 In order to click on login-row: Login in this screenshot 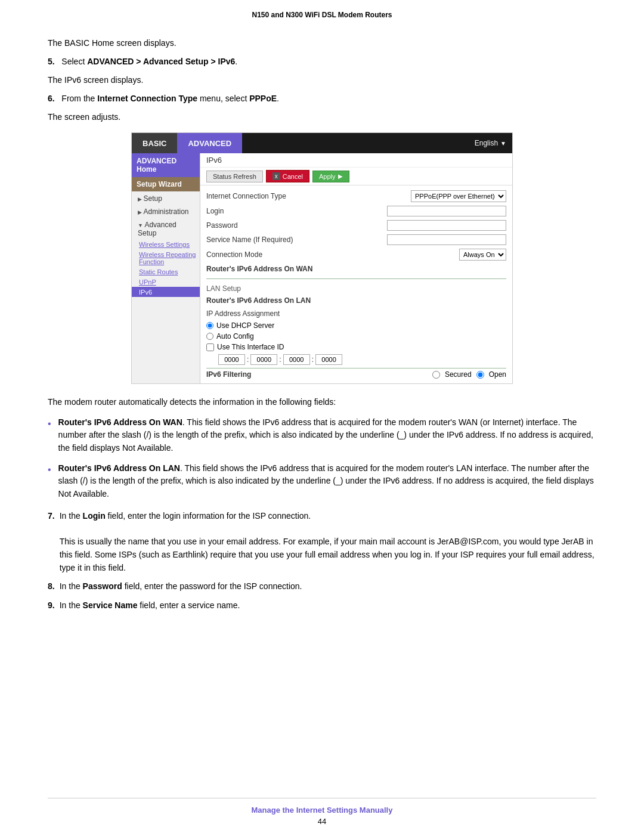, I will do `click(357, 211)`.